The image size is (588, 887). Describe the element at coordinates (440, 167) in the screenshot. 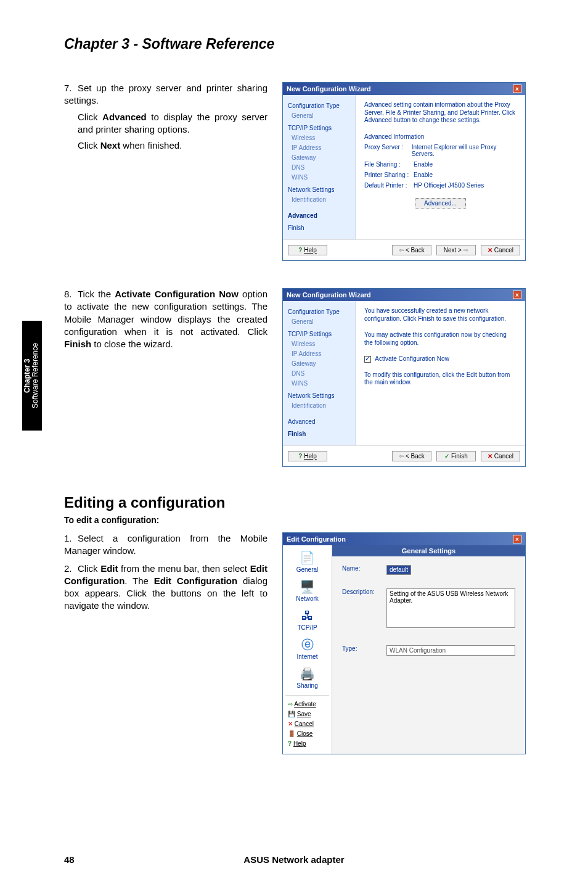

I see `wizard7-main: Advanced setting contain information abo…` at that location.